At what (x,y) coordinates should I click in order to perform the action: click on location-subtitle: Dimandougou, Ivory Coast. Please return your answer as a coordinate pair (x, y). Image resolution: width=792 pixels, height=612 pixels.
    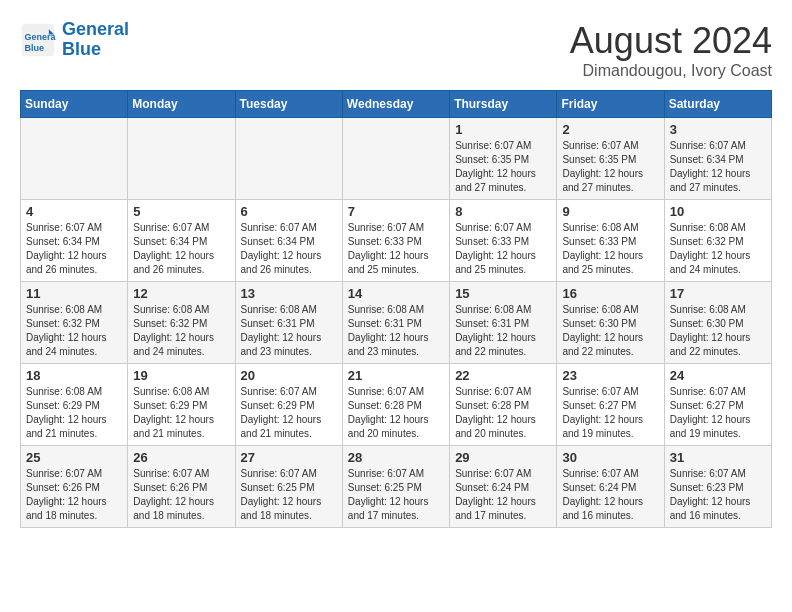
    Looking at the image, I should click on (671, 71).